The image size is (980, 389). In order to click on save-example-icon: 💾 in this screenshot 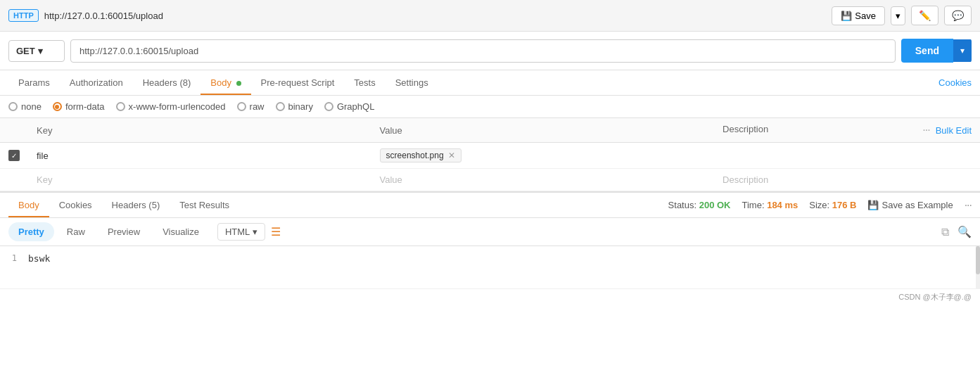, I will do `click(873, 205)`.